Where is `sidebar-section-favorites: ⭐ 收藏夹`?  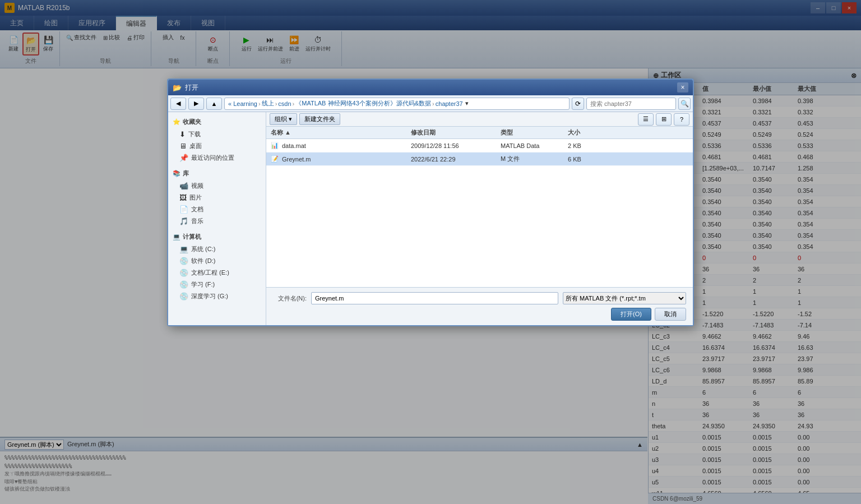 sidebar-section-favorites: ⭐ 收藏夹 is located at coordinates (217, 122).